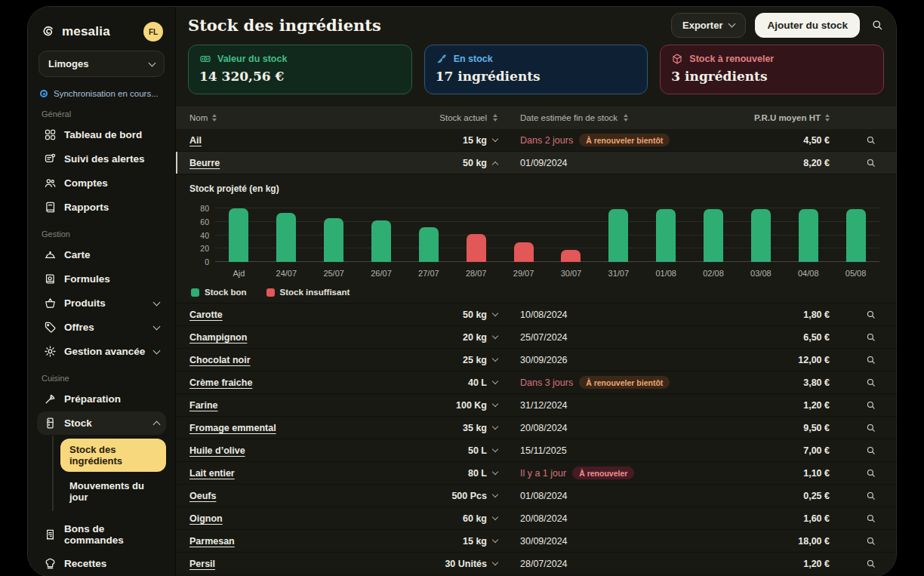 The width and height of the screenshot is (924, 576). I want to click on table-row-chocolat-noir: Chocolat noir25 kg30/09/202612,00 €, so click(536, 360).